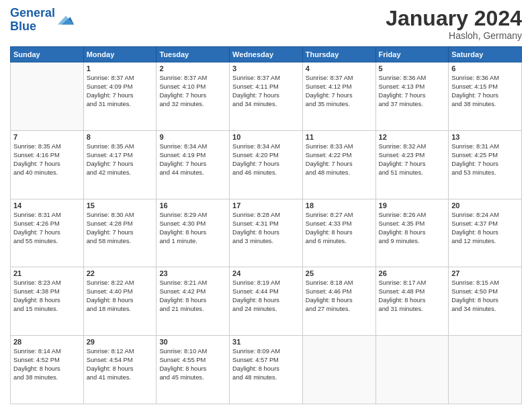  I want to click on day-number: 20, so click(485, 205).